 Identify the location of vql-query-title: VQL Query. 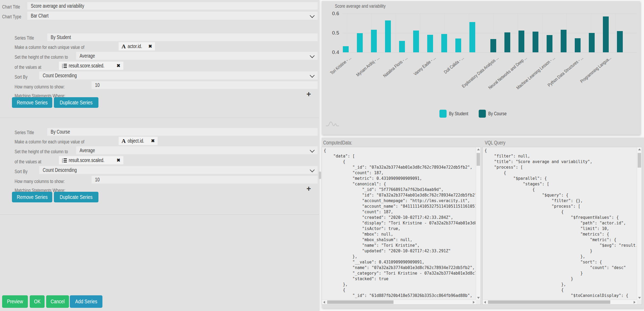
(498, 143).